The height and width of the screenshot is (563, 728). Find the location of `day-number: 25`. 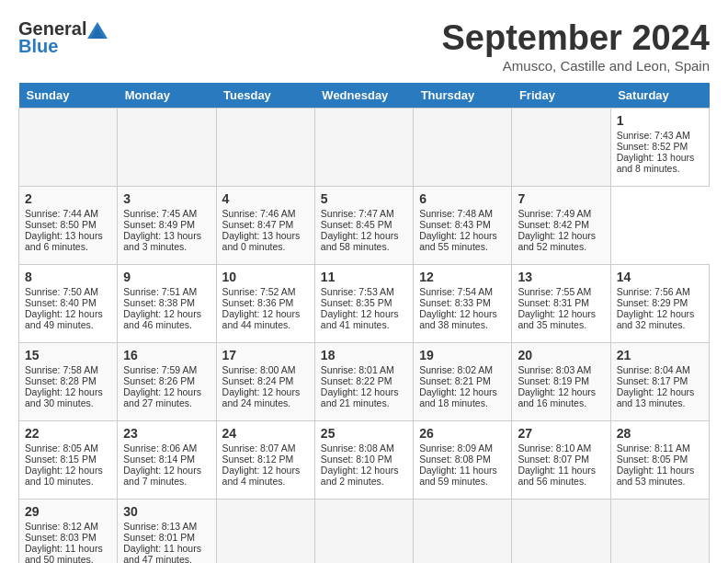

day-number: 25 is located at coordinates (364, 433).